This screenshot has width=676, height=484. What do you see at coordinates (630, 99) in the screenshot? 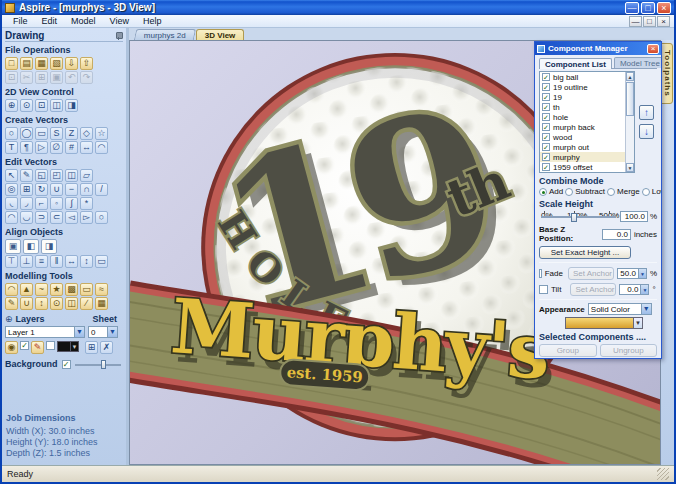
I see `scroll-thumb` at bounding box center [630, 99].